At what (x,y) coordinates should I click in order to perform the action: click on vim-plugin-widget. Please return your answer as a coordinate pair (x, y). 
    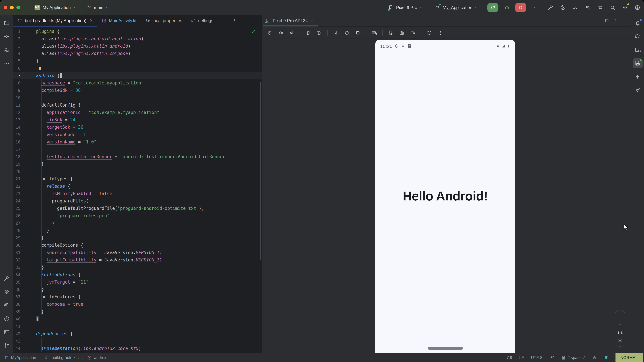
    Looking at the image, I should click on (606, 358).